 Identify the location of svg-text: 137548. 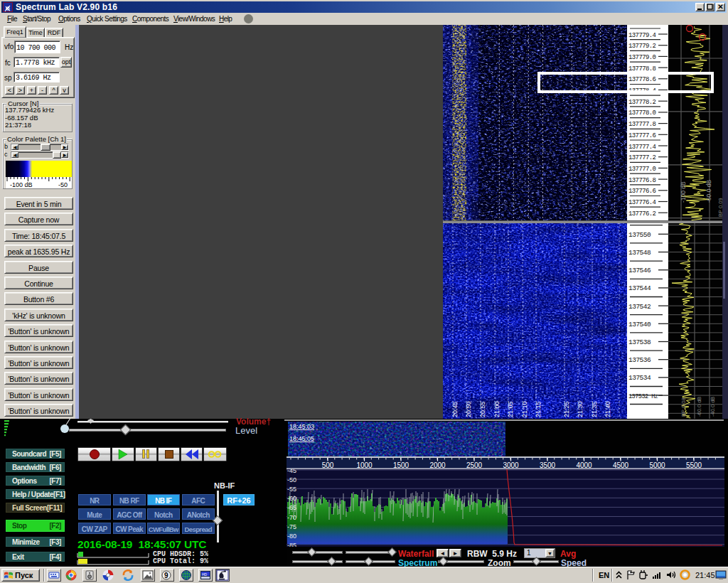
(640, 253).